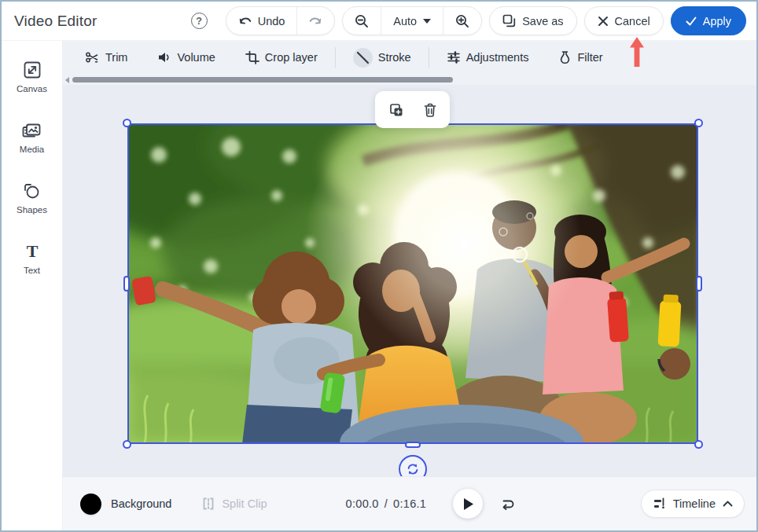 Image resolution: width=758 pixels, height=532 pixels. Describe the element at coordinates (590, 57) in the screenshot. I see `toolbar-item-label: Filter` at that location.